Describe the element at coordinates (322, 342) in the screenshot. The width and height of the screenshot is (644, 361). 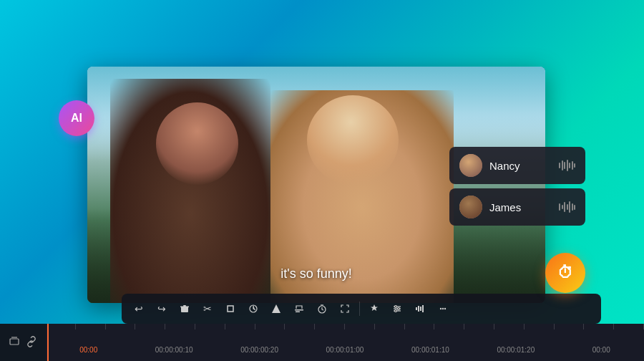
I see `timeline: 00:00 00:00:00:10 00:00:00:20 00:00:01:0…` at that location.